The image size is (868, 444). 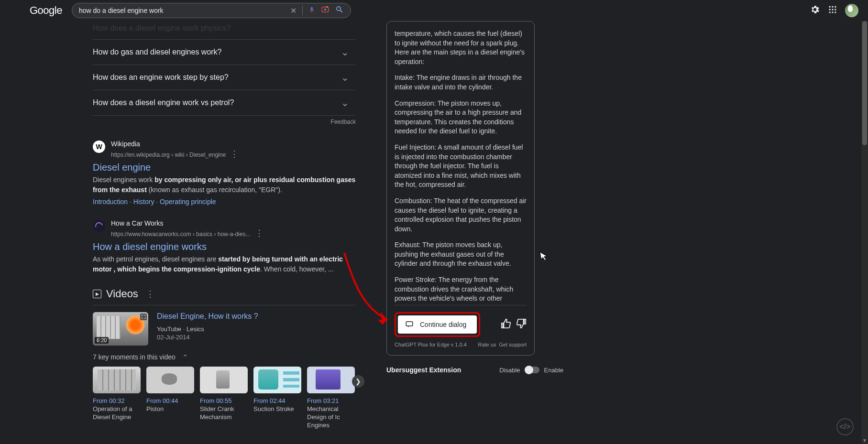 What do you see at coordinates (461, 167) in the screenshot?
I see `chatgpt-response: temperature, which causes the fuel (dies…` at bounding box center [461, 167].